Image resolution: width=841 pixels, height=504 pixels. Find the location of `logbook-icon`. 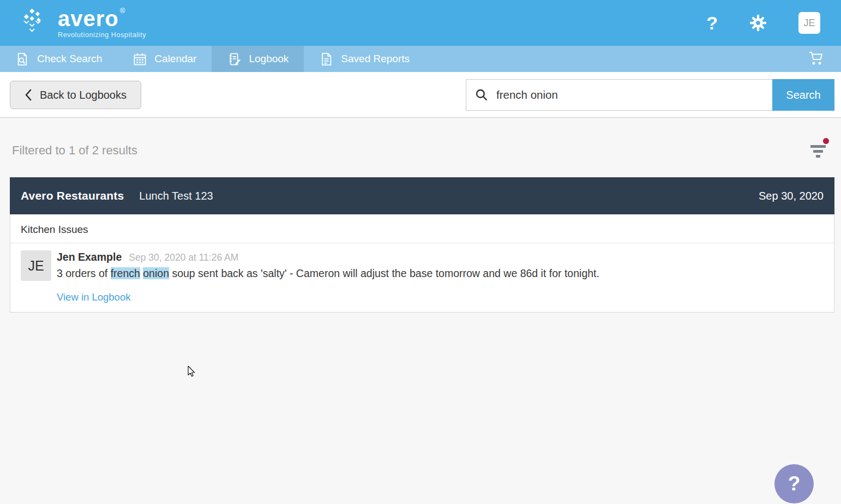

logbook-icon is located at coordinates (235, 59).